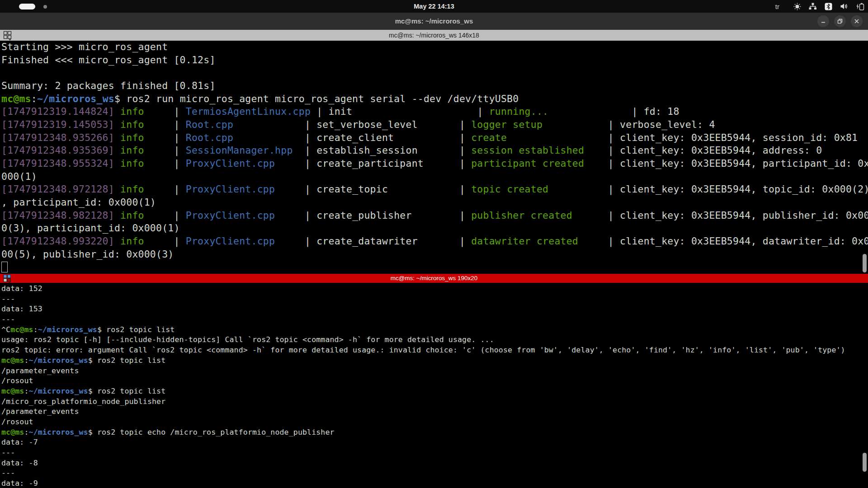  I want to click on terminal-line: Summary: 2 packages finished [0.81s], so click(435, 86).